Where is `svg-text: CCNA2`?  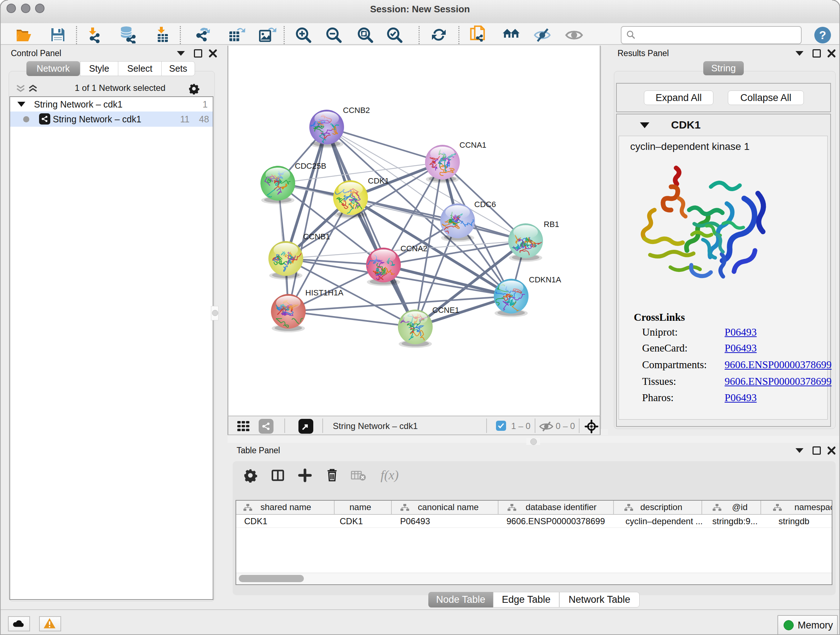 svg-text: CCNA2 is located at coordinates (414, 249).